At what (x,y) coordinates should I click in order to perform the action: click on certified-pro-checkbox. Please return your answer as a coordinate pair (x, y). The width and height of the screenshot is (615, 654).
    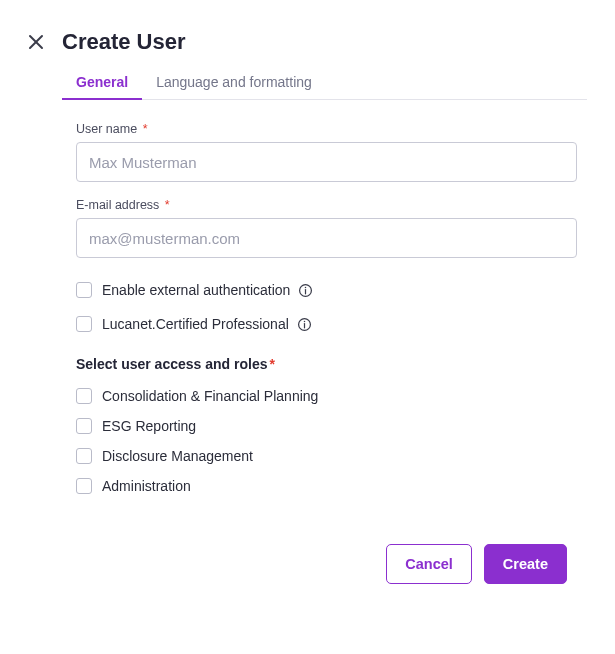
    Looking at the image, I should click on (84, 324).